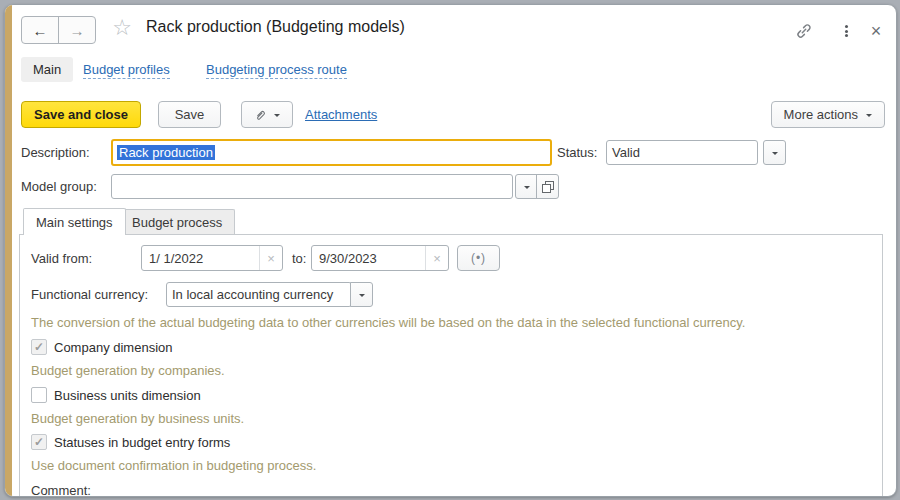 This screenshot has width=900, height=500. What do you see at coordinates (212, 258) in the screenshot?
I see `valid-from-input: 1/ 1/2022` at bounding box center [212, 258].